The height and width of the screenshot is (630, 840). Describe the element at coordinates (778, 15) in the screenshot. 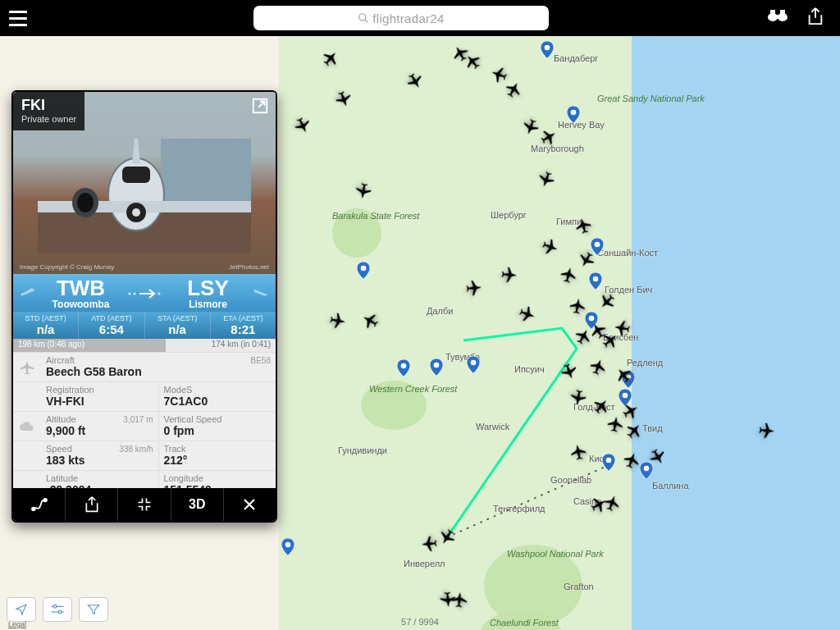

I see `binoculars-icon` at that location.